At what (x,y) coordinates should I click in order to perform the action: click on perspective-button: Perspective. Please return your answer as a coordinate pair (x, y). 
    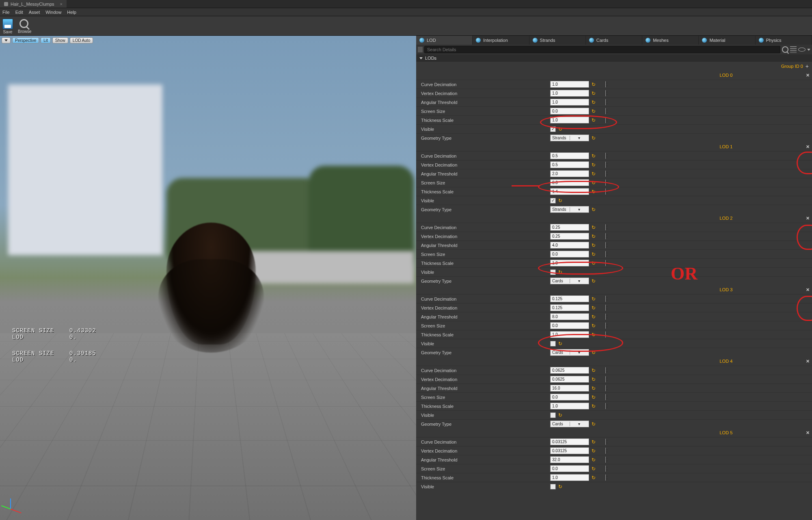
    Looking at the image, I should click on (26, 41).